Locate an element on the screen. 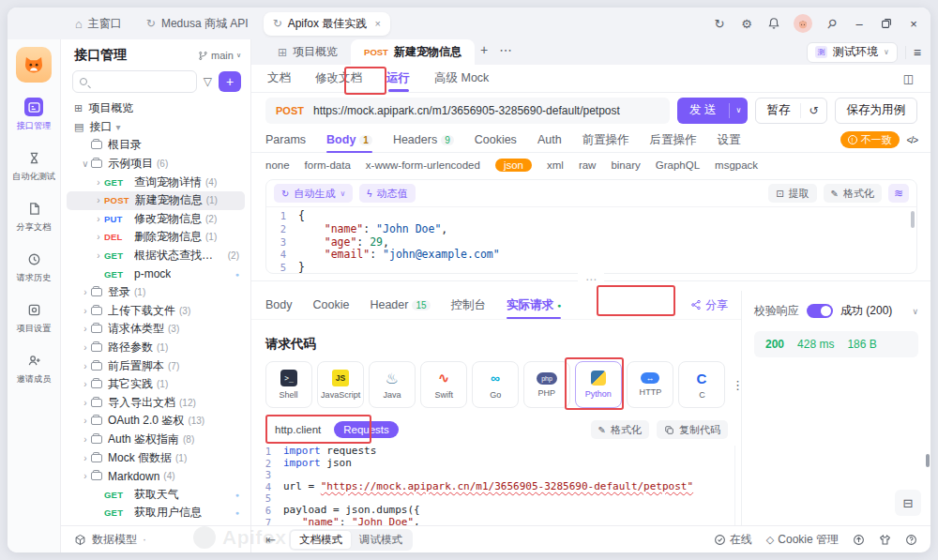  tree-item: › 请求体类型 (3) is located at coordinates (156, 329).